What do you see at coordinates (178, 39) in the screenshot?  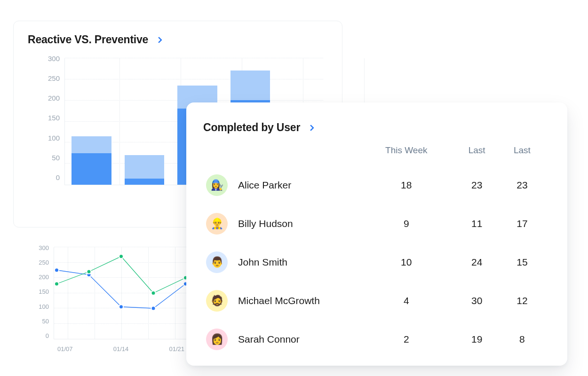 I see `card-header: Reactive VS. Preventive` at bounding box center [178, 39].